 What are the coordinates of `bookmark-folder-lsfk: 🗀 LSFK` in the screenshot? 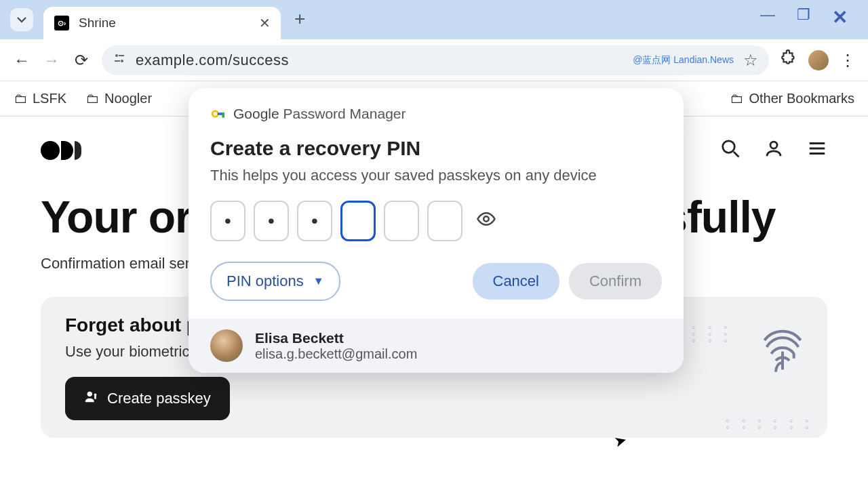 It's located at (40, 99).